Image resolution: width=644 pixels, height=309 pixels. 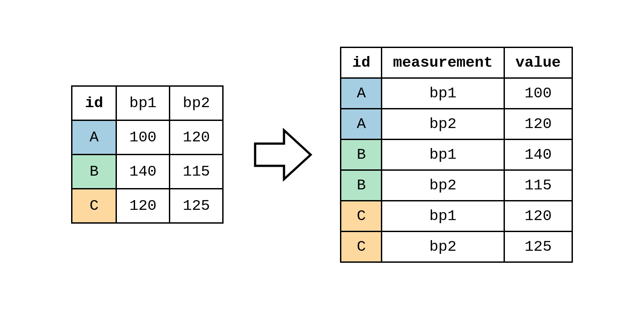 I want to click on table-row: C 120 125, so click(x=148, y=206).